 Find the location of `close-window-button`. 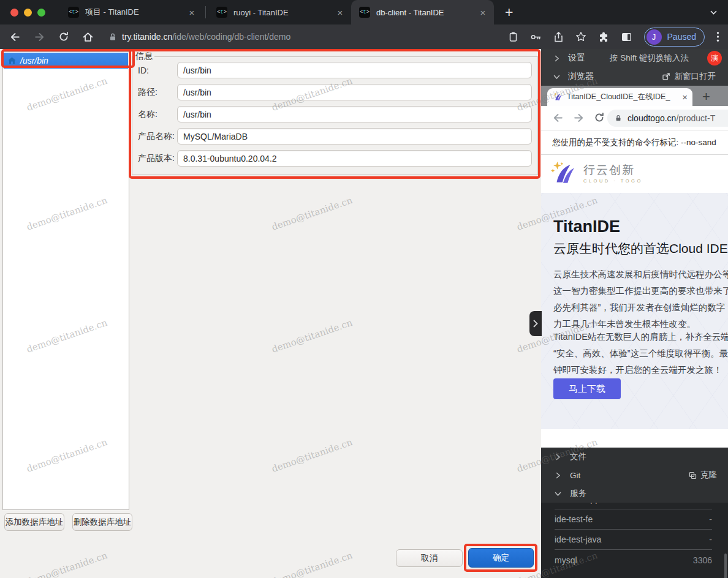

close-window-button is located at coordinates (15, 12).